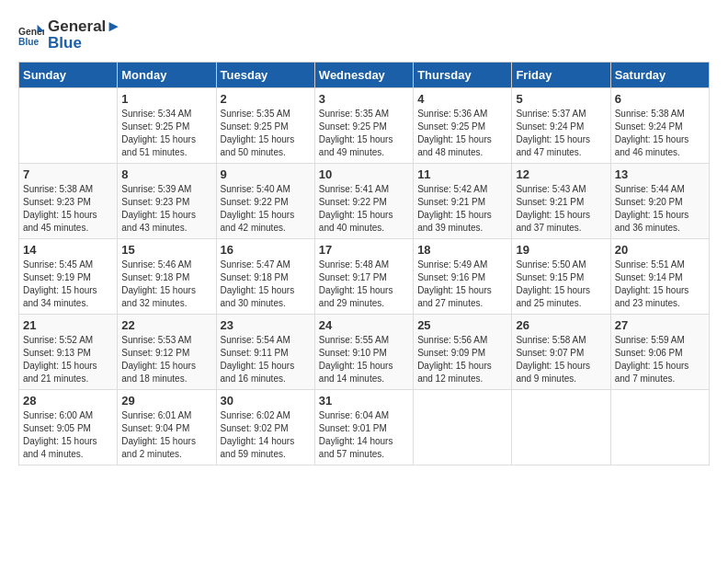 The width and height of the screenshot is (728, 563). Describe the element at coordinates (650, 114) in the screenshot. I see `cell-line: Sunrise: 5:38 AM` at that location.